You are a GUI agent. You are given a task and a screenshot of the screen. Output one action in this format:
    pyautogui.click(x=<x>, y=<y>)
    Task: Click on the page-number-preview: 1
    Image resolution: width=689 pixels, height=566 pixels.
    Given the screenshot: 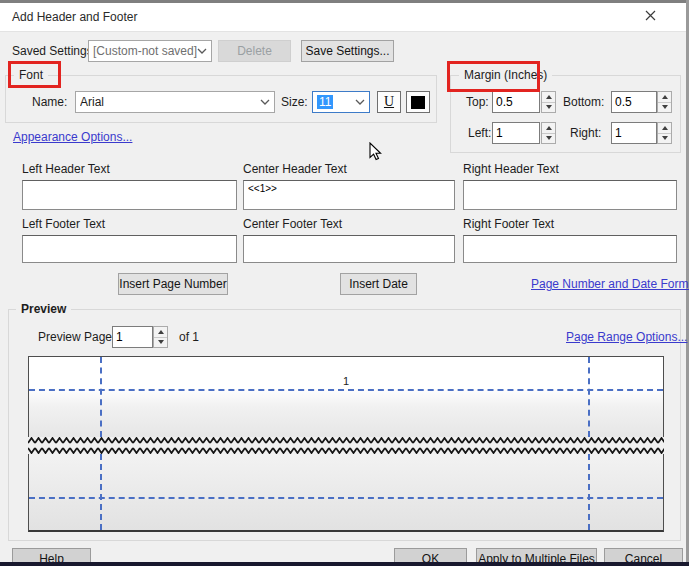 What is the action you would take?
    pyautogui.click(x=346, y=381)
    